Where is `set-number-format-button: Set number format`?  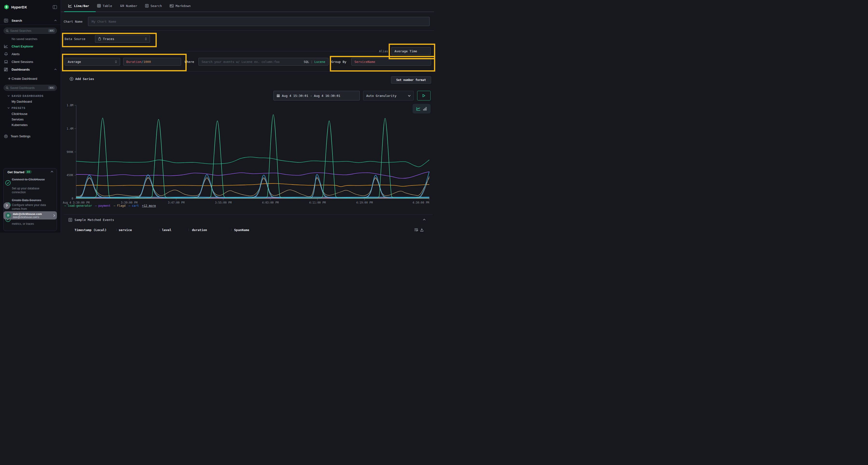
set-number-format-button: Set number format is located at coordinates (411, 80).